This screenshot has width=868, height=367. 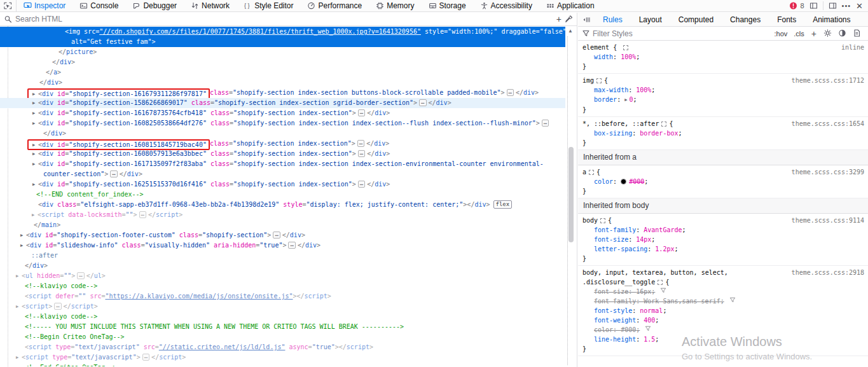 I want to click on attribute-link: "https://a.klaviyo.com/media/js/onsite/o…, so click(x=198, y=296).